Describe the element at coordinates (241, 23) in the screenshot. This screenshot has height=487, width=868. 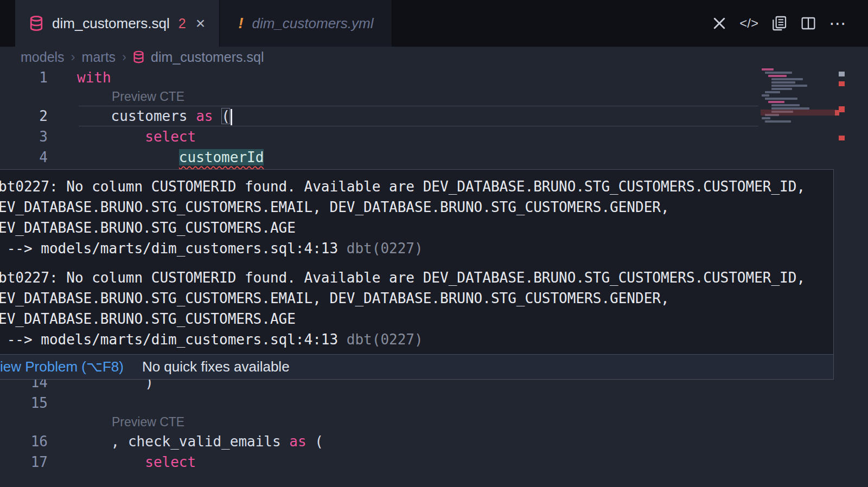
I see `warning-icon: !` at that location.